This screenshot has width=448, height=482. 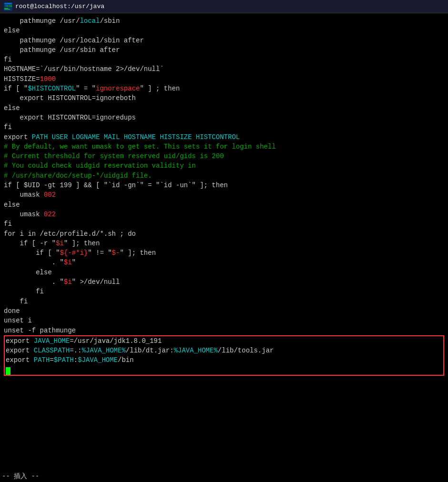 What do you see at coordinates (224, 137) in the screenshot?
I see `code-line: export PATH USER LOGNAME MAIL HOSTNAME H…` at bounding box center [224, 137].